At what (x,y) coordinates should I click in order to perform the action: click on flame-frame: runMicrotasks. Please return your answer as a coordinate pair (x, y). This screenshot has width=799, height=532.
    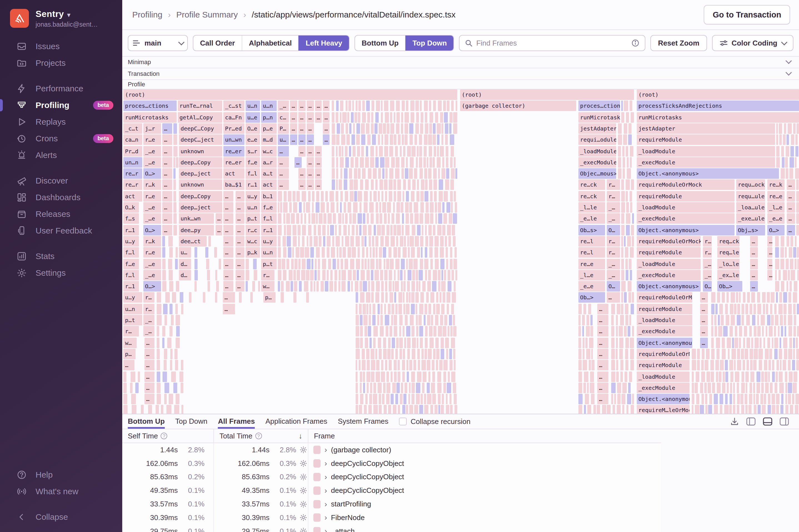
    Looking at the image, I should click on (150, 117).